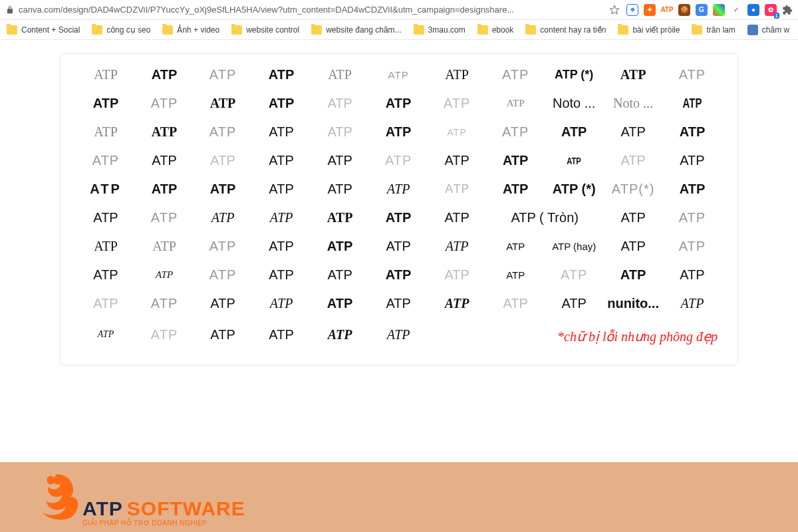 This screenshot has height=532, width=798. Describe the element at coordinates (496, 30) in the screenshot. I see `bookmark-item: ebook` at that location.